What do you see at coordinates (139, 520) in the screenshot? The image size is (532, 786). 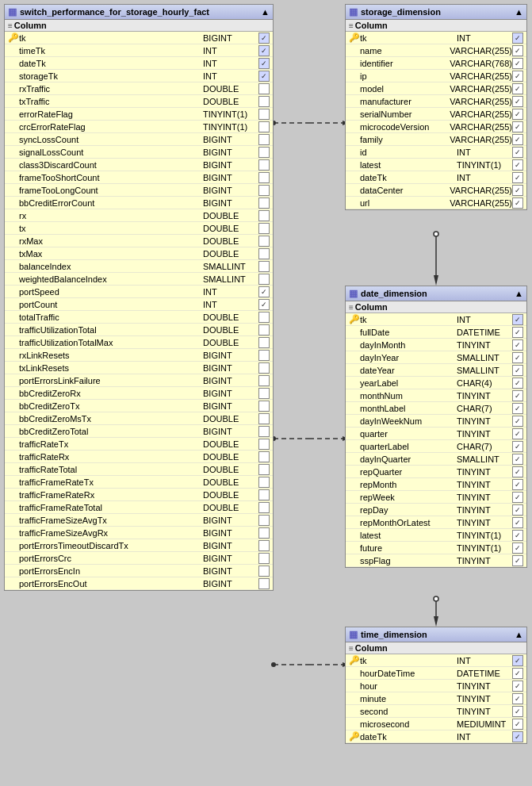 I see `table-row: trafficFrameSizeAvgTxBIGINT` at bounding box center [139, 520].